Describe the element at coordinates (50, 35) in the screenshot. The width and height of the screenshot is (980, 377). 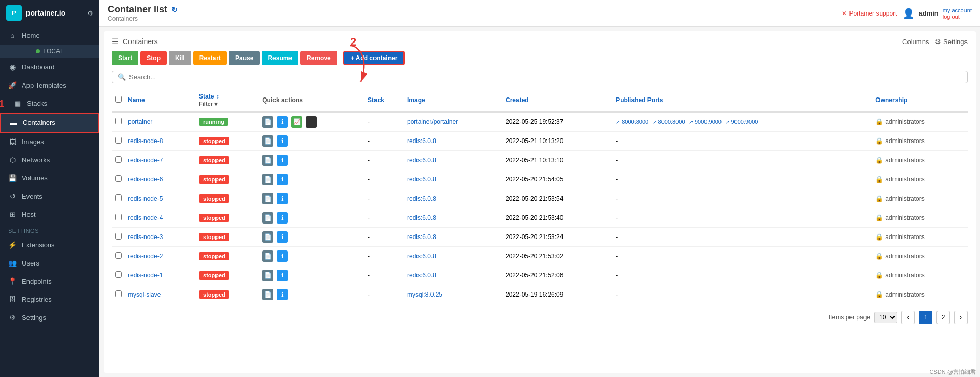
I see `sidebar-item-home: ⌂ Home` at that location.